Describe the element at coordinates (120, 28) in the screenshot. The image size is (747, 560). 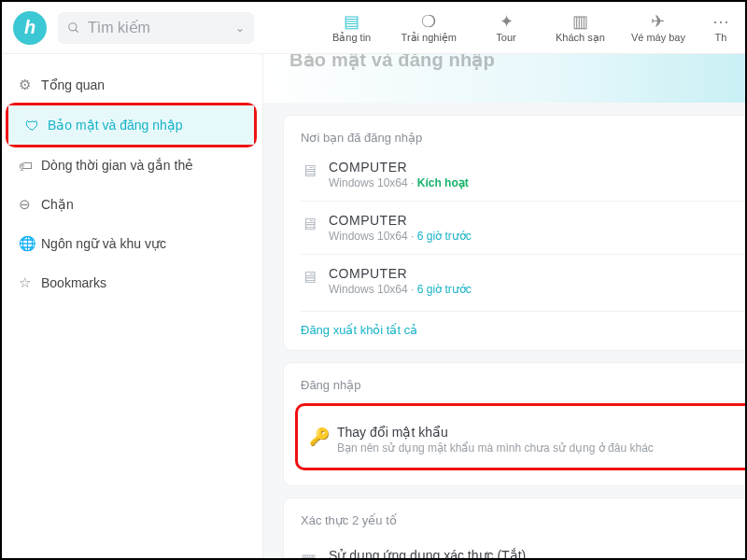
I see `search-placeholder: Tìm kiếm` at that location.